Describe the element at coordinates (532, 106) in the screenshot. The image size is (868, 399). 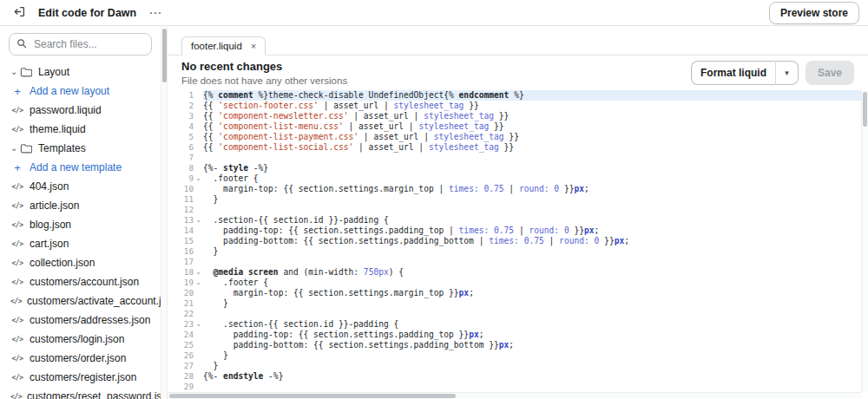
I see `code-text: {{ 'section-footer.css' | asset_url | st…` at that location.